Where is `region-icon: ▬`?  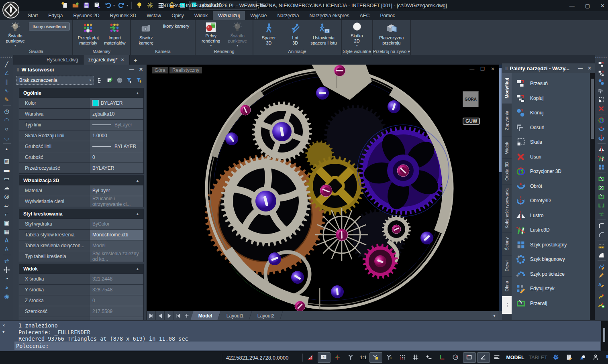 region-icon: ▬ is located at coordinates (7, 170).